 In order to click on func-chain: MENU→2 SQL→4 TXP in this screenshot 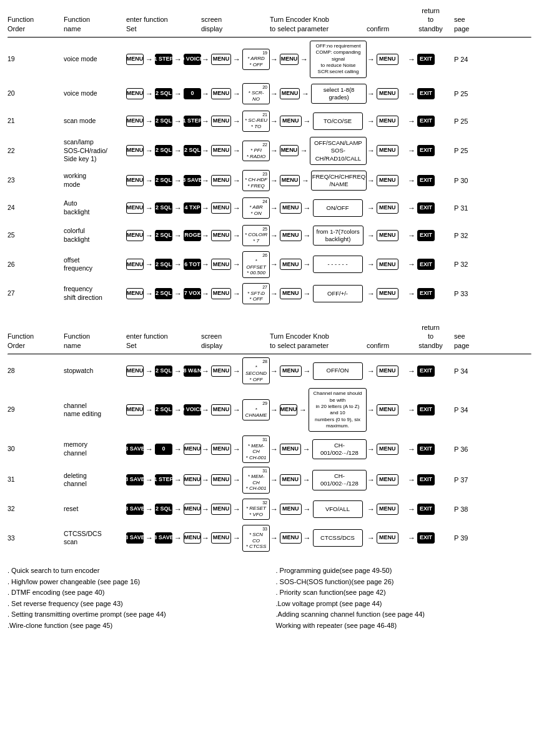, I will do `click(164, 208)`.